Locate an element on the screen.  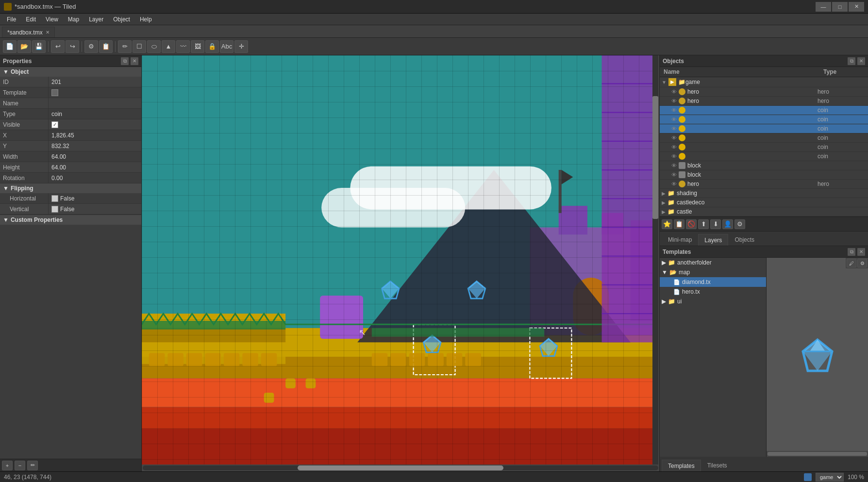
templates-float-button: ⧉ is located at coordinates (851, 252).